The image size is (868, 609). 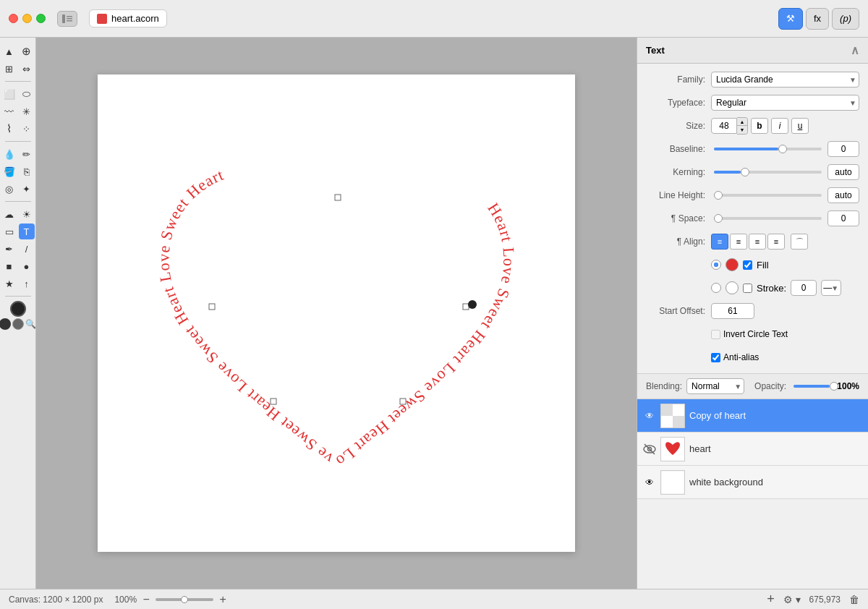 I want to click on eyedropper-tool: 💧, so click(x=9, y=154).